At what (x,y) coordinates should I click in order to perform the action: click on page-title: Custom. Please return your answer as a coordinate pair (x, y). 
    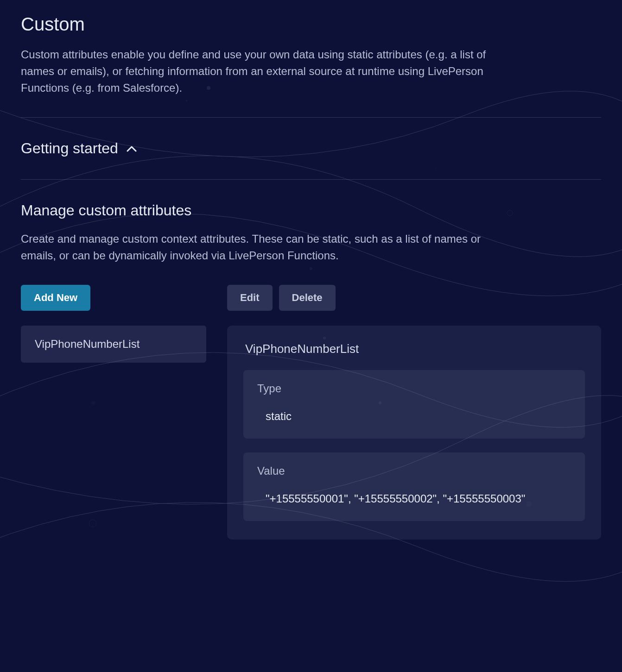
    Looking at the image, I should click on (311, 24).